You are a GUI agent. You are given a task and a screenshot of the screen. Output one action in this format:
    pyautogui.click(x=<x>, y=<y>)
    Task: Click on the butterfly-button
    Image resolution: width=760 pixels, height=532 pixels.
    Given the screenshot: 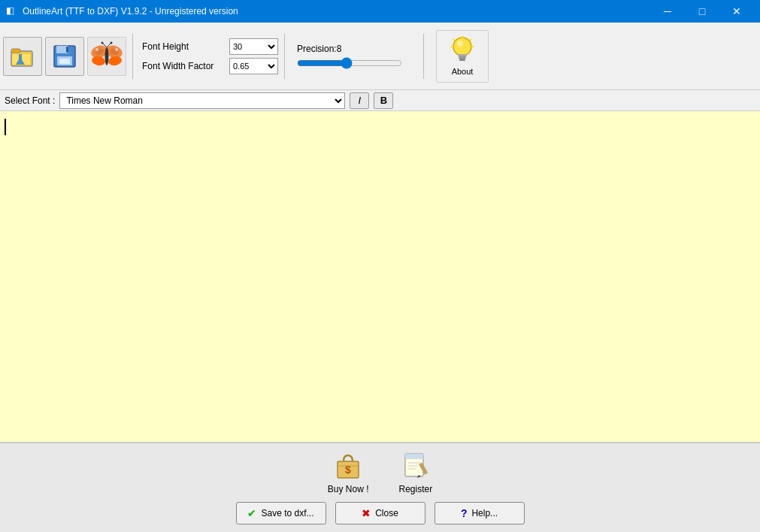 What is the action you would take?
    pyautogui.click(x=107, y=56)
    